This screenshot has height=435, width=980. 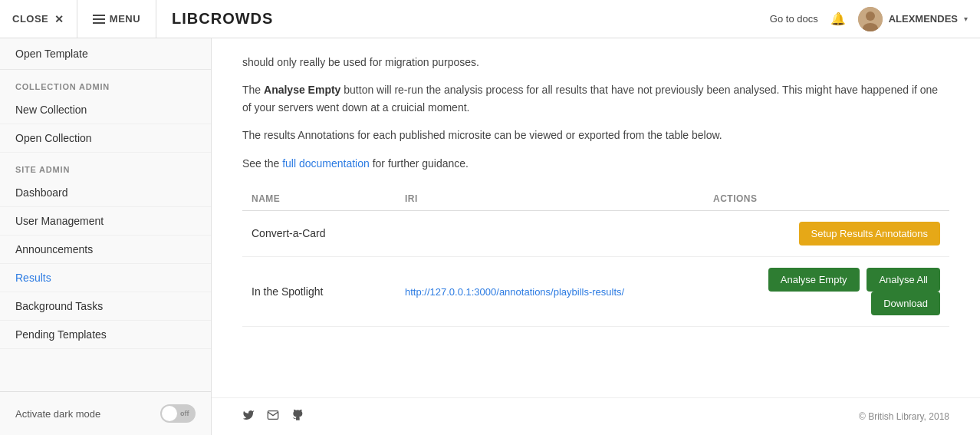 What do you see at coordinates (814, 279) in the screenshot?
I see `analyse-empty-button: Analyse Empty` at bounding box center [814, 279].